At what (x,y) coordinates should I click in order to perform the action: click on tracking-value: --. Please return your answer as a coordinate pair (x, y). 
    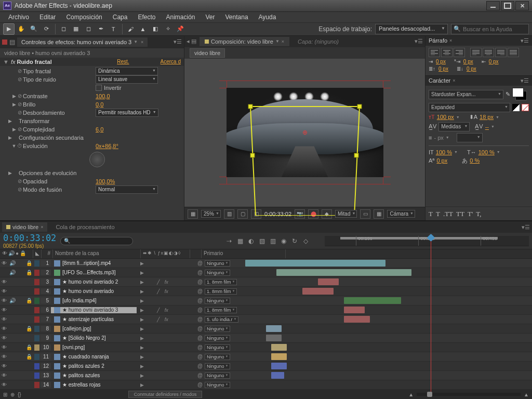
    Looking at the image, I should click on (487, 127).